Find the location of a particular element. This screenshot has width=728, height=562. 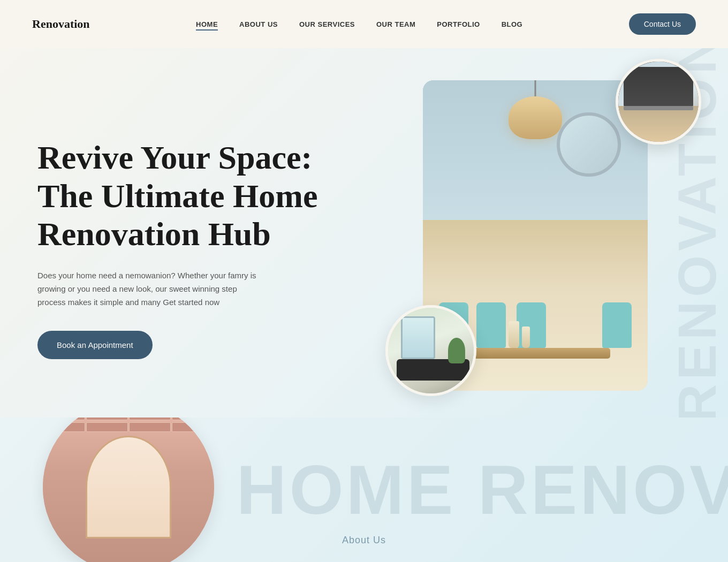

circle-image-top is located at coordinates (658, 102).